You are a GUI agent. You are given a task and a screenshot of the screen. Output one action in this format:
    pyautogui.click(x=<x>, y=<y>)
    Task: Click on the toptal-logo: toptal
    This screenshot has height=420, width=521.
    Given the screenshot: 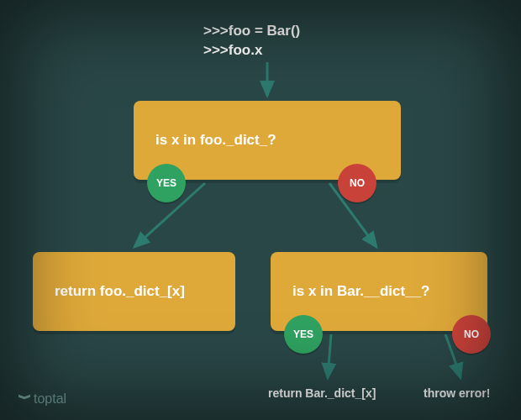 What is the action you would take?
    pyautogui.click(x=42, y=399)
    